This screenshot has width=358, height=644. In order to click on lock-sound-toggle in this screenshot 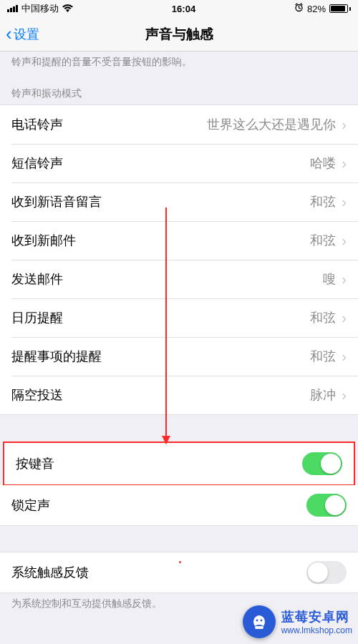, I will do `click(326, 505)`.